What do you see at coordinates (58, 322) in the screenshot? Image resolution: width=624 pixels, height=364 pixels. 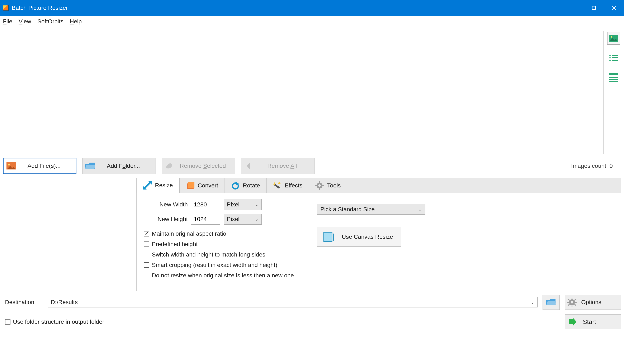 I see `use-folder-structure-label: Use folder structure in output folder` at bounding box center [58, 322].